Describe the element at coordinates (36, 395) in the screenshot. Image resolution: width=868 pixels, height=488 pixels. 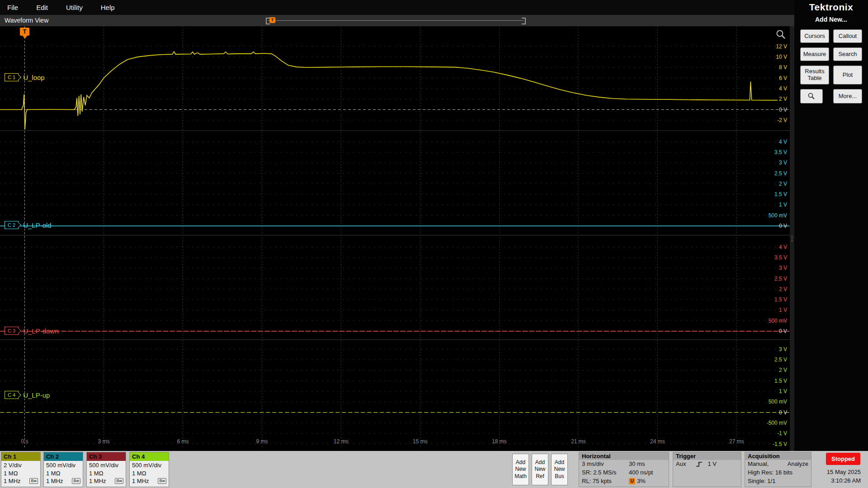
I see `channel-name-ch4: U_LP-up` at that location.